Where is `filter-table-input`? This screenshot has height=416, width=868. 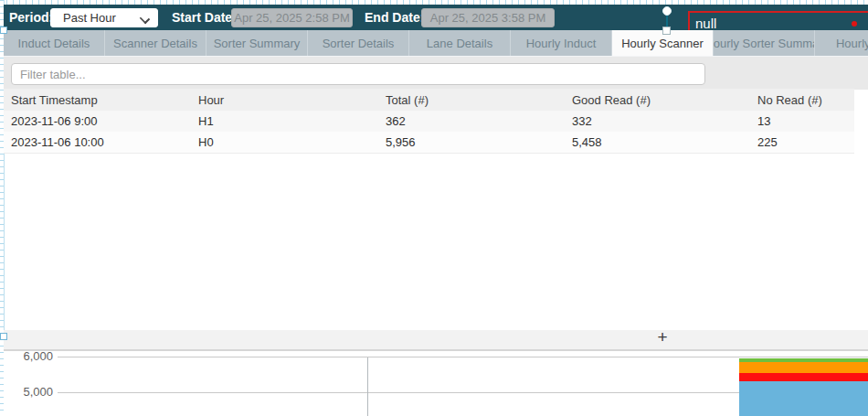 filter-table-input is located at coordinates (358, 74).